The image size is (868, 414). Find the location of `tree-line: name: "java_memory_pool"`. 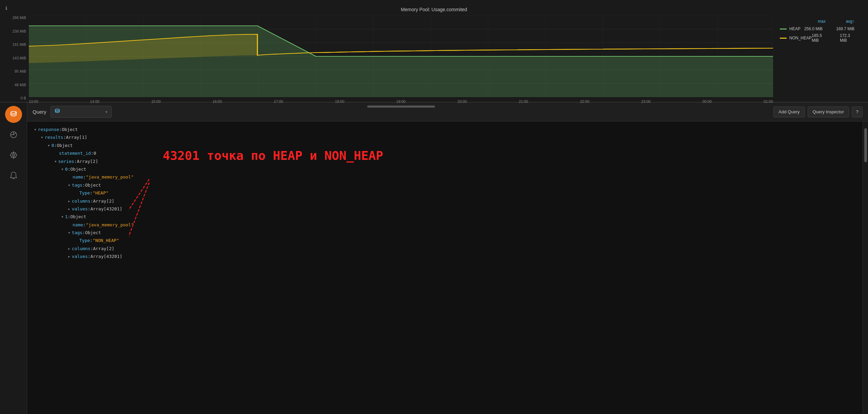

tree-line: name: "java_memory_pool" is located at coordinates (445, 225).